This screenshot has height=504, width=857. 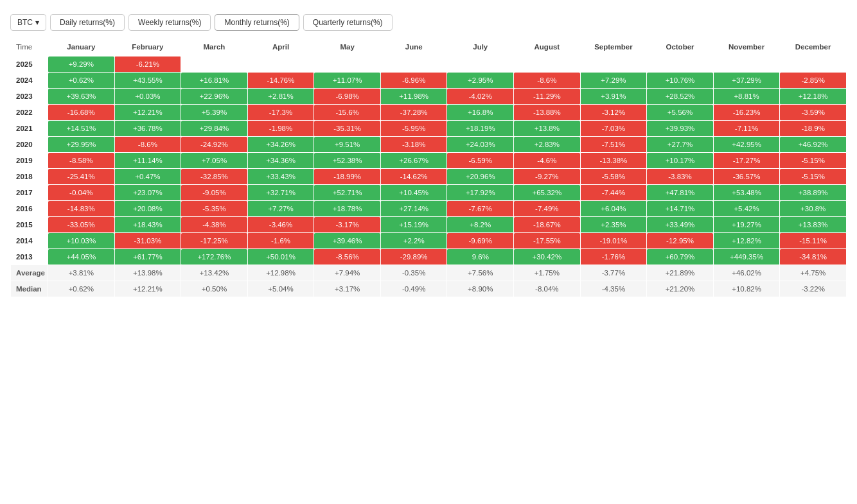 What do you see at coordinates (747, 177) in the screenshot?
I see `cell-value: -36.57%` at bounding box center [747, 177].